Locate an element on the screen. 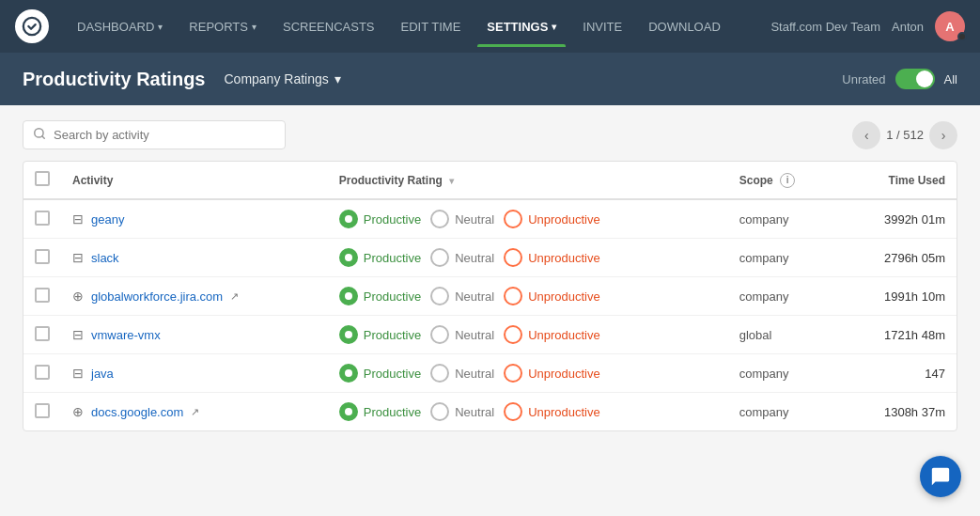  table-row: ⊟ java Productive Neutral Unproductive c… is located at coordinates (490, 374).